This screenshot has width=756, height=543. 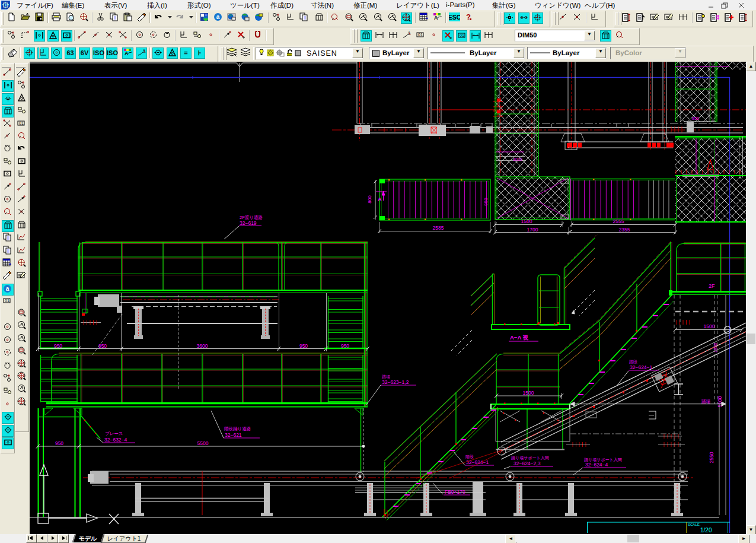 I want to click on svg-text: 2355, so click(x=625, y=230).